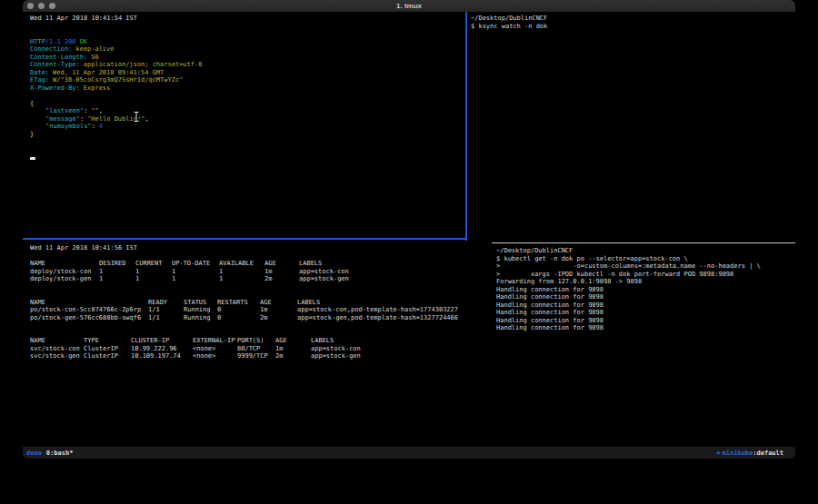  I want to click on table-row: po/stock-con-5cc874766c-2p6rp1/1Running0…, so click(261, 311).